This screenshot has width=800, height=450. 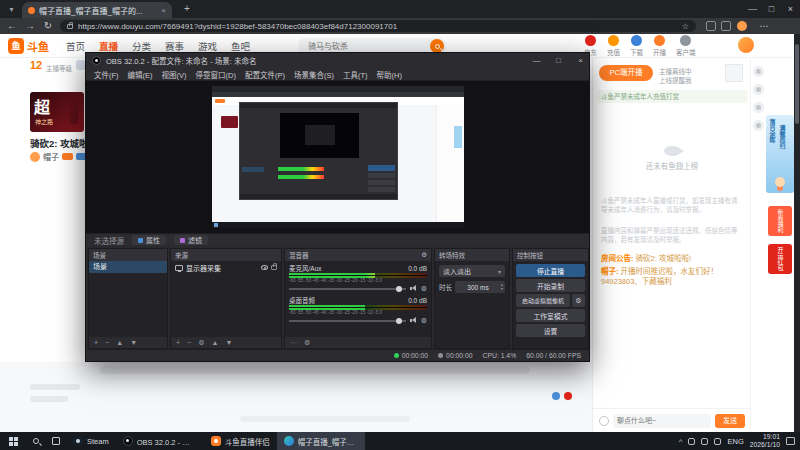 What do you see at coordinates (758, 90) in the screenshot?
I see `task-icon` at bounding box center [758, 90].